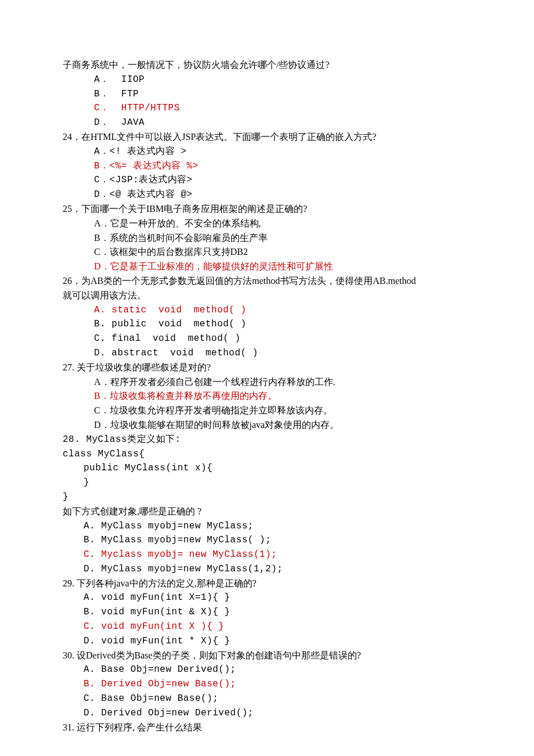 The width and height of the screenshot is (534, 756). Describe the element at coordinates (267, 396) in the screenshot. I see `q27-opt-b: B．垃圾收集将检查并释放不再使用的内存。` at that location.